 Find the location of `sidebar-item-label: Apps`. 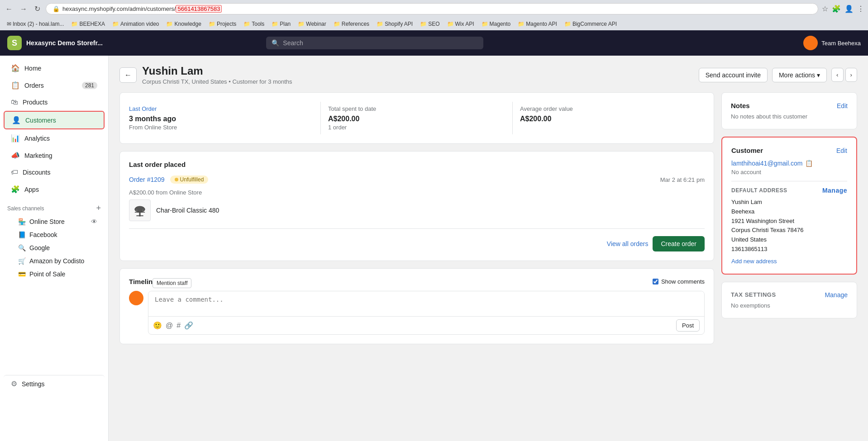

sidebar-item-label: Apps is located at coordinates (32, 190).